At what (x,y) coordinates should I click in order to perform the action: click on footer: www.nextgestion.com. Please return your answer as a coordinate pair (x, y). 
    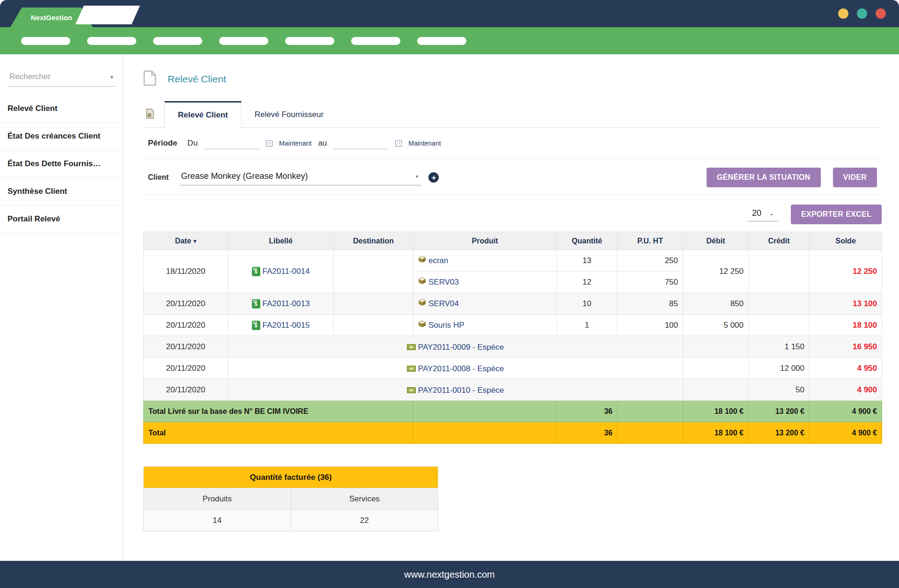
    Looking at the image, I should click on (450, 574).